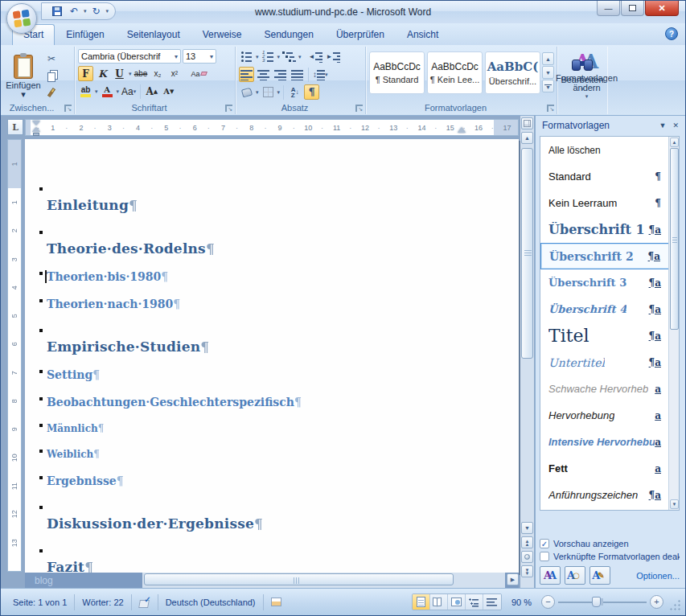 The image size is (686, 616). I want to click on undo-dropdown: ▾, so click(85, 11).